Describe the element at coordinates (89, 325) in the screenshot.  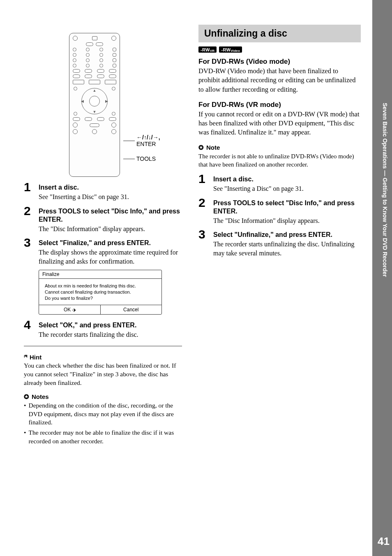
I see `step-head: Select "OK," and press ENTER.` at that location.